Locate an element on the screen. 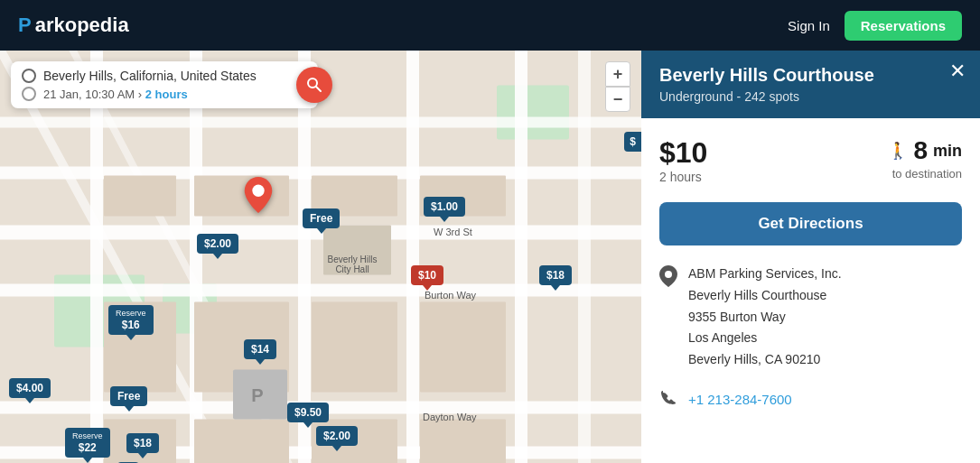 The height and width of the screenshot is (463, 980). selected-location-pin is located at coordinates (258, 197).